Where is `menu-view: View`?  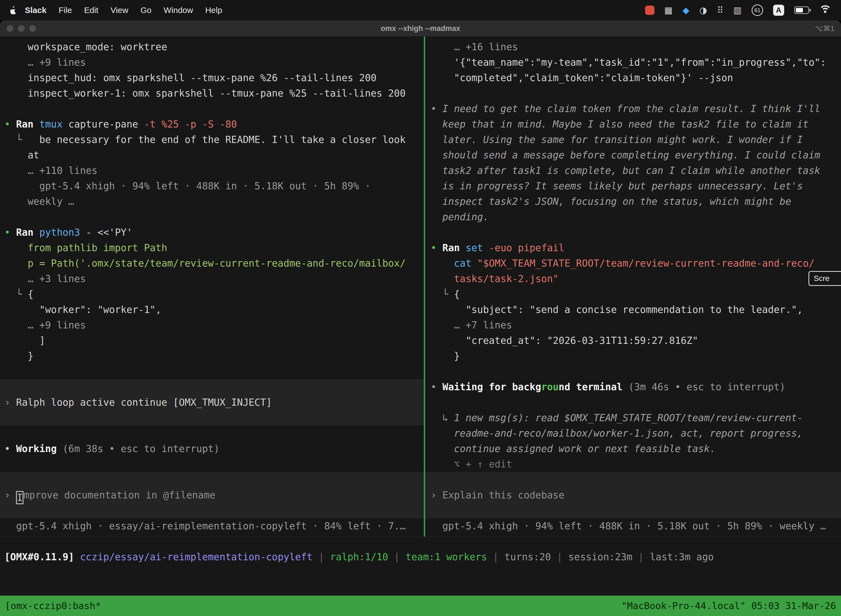
menu-view: View is located at coordinates (119, 10).